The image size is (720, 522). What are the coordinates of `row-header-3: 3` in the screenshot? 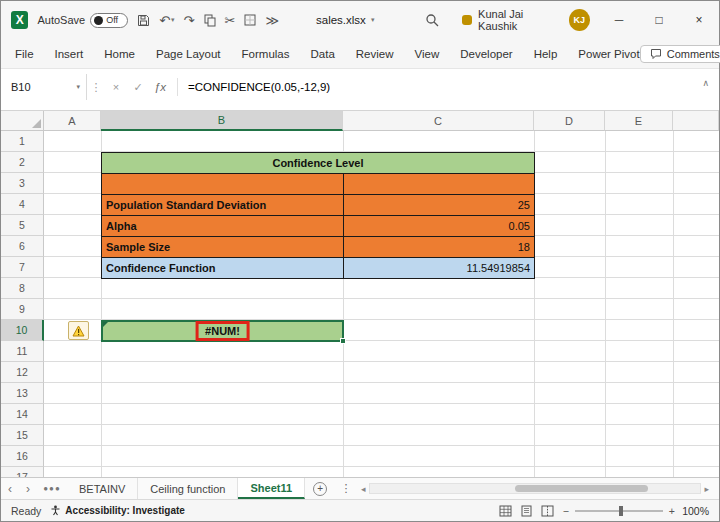 It's located at (22, 184).